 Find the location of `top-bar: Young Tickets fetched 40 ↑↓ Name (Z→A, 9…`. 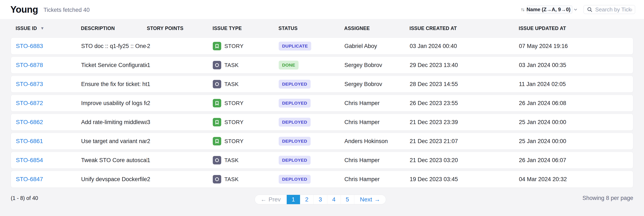

top-bar: Young Tickets fetched 40 ↑↓ Name (Z→A, 9… is located at coordinates (322, 10).